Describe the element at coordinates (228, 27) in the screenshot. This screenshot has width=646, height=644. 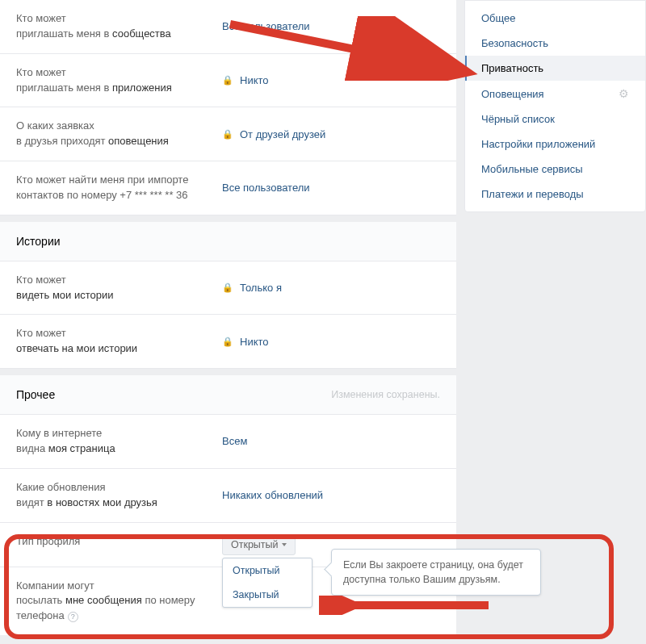
I see `row-invite-groups: Кто может приглашать меня в сообщества В…` at that location.